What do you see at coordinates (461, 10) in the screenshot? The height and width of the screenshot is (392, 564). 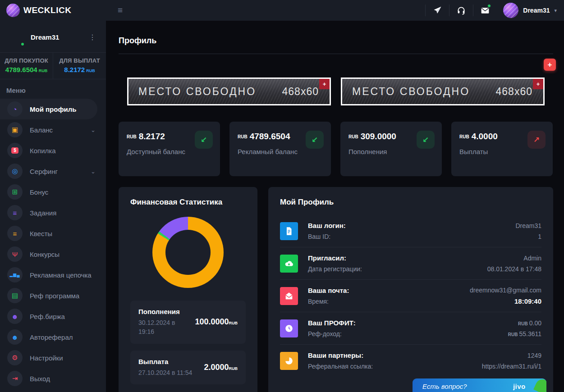 I see `support-button` at bounding box center [461, 10].